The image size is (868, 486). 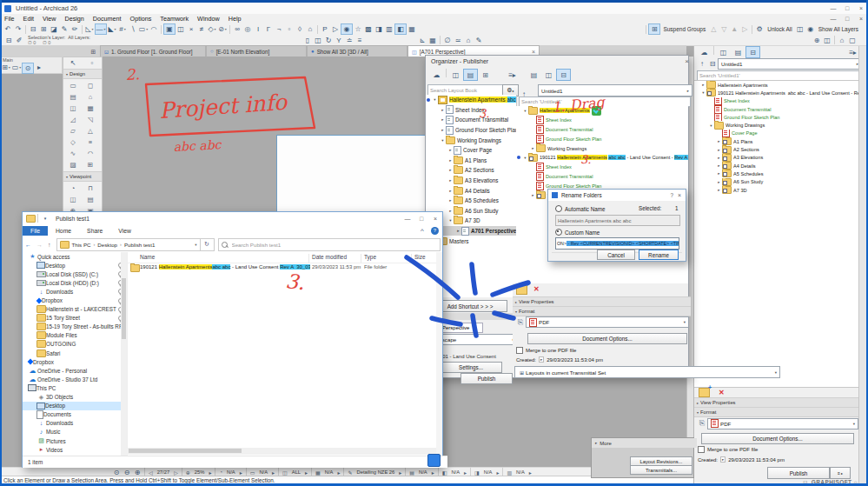 I want to click on sidebar-item: OUTGOING, so click(x=75, y=344).